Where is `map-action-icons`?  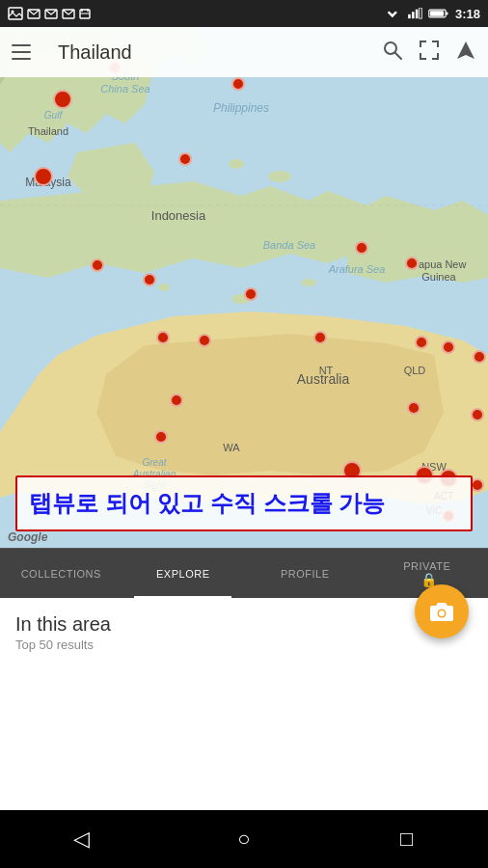 map-action-icons is located at coordinates (429, 52).